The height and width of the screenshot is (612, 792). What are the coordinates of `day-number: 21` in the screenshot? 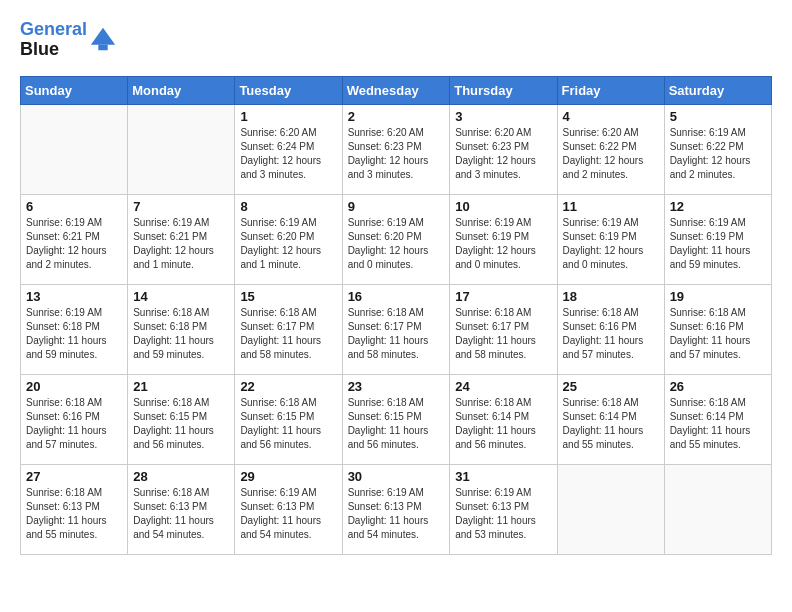 It's located at (181, 386).